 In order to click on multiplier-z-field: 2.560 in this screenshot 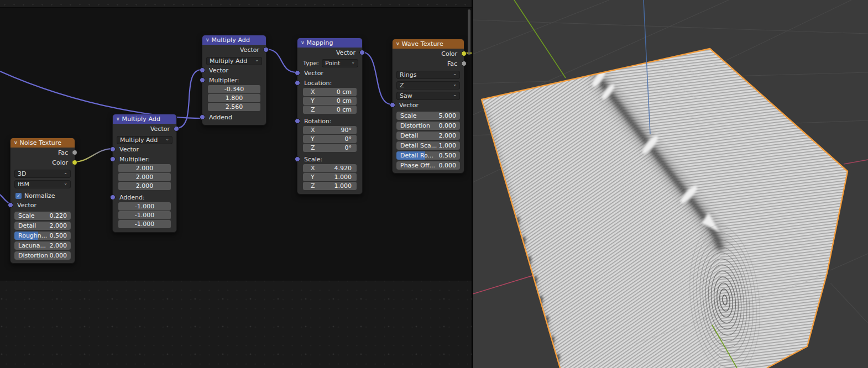, I will do `click(234, 107)`.